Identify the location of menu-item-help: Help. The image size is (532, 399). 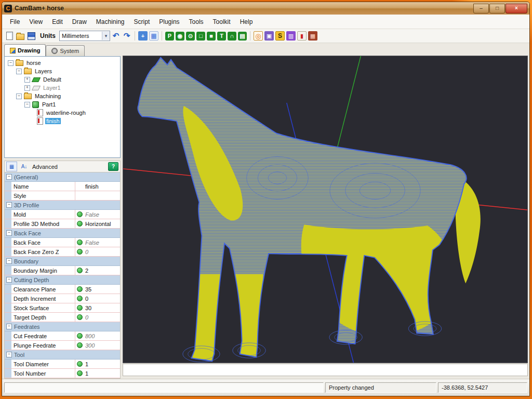
(246, 22).